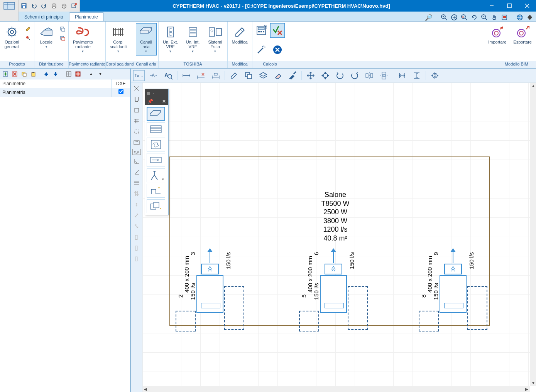  Describe the element at coordinates (24, 6) in the screenshot. I see `save-icon` at that location.